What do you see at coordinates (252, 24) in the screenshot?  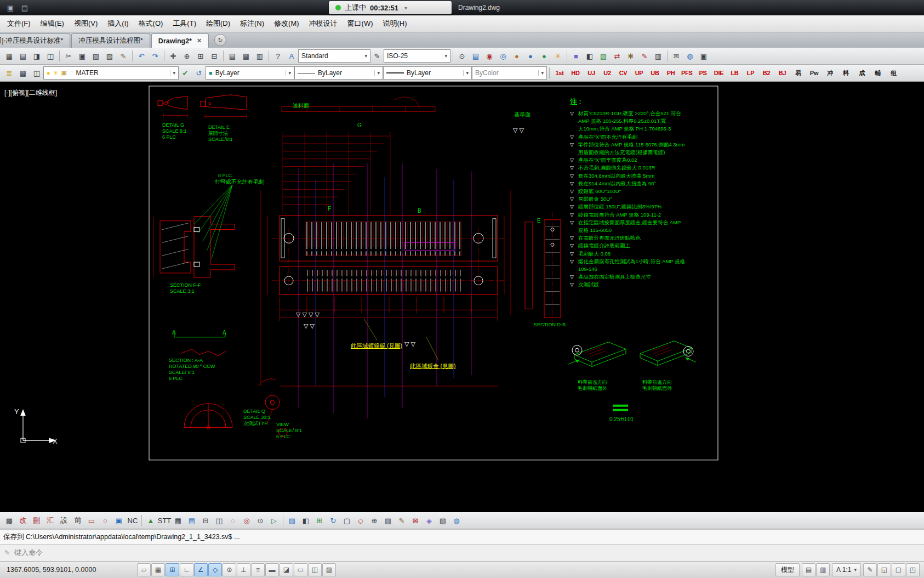 I see `menu-item: 标注(N)` at bounding box center [252, 24].